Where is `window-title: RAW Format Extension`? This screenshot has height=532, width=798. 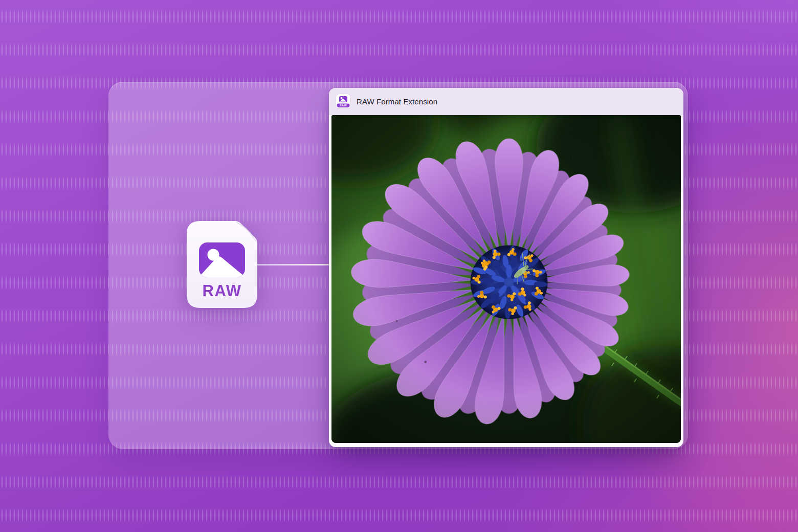
window-title: RAW Format Extension is located at coordinates (397, 101).